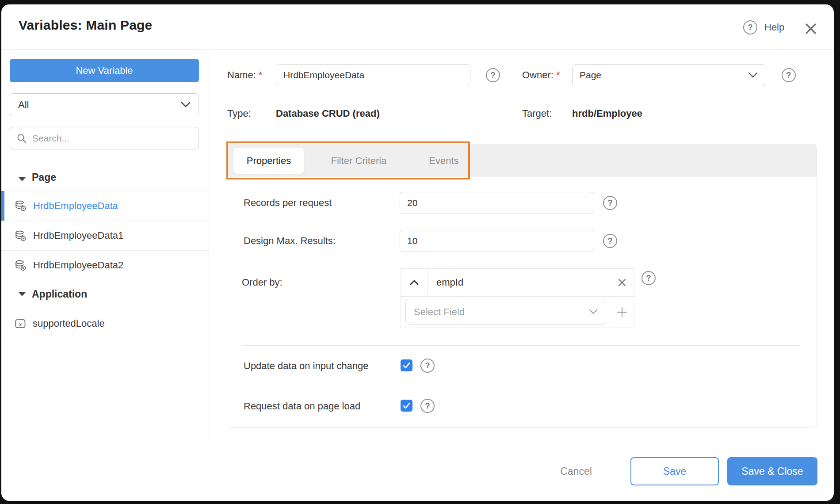  What do you see at coordinates (522, 161) in the screenshot?
I see `tab-bar: Properties Filter Criteria Events` at bounding box center [522, 161].